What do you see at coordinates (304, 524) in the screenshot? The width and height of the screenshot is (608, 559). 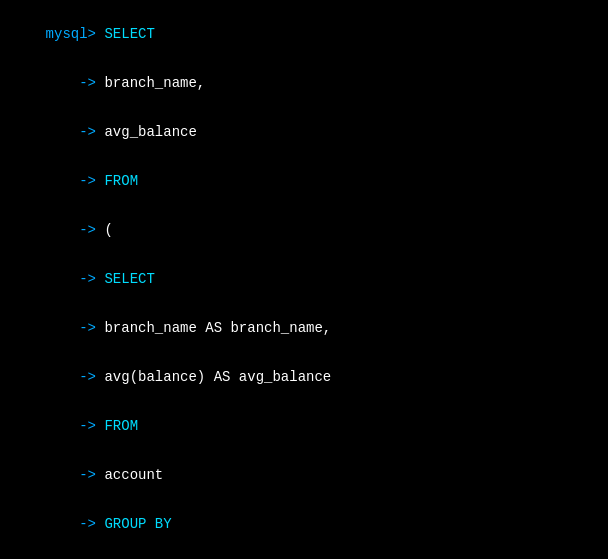 I see `query-line-11: -> GROUP BY` at bounding box center [304, 524].